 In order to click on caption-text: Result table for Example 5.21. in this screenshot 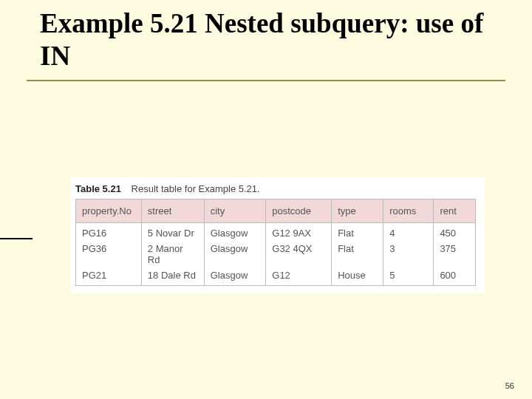, I will do `click(196, 189)`.